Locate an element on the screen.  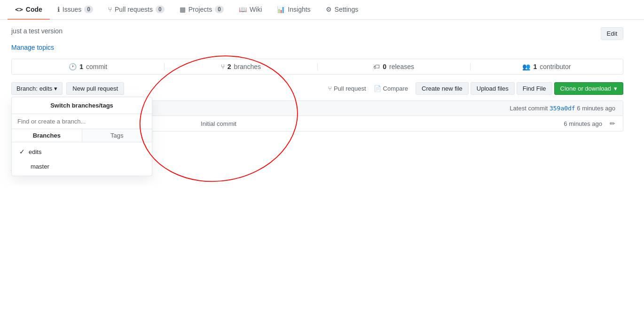
tab-wiki: 📖 Wiki is located at coordinates (250, 10).